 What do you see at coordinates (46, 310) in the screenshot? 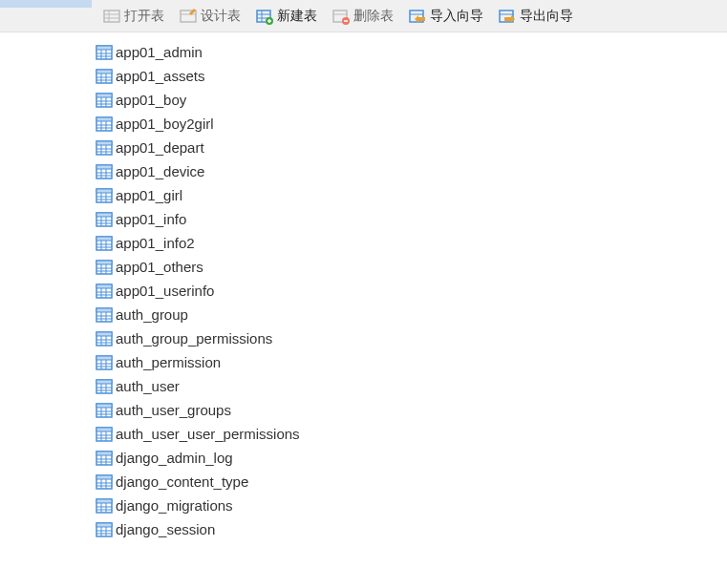
I see `sidebar-panel` at bounding box center [46, 310].